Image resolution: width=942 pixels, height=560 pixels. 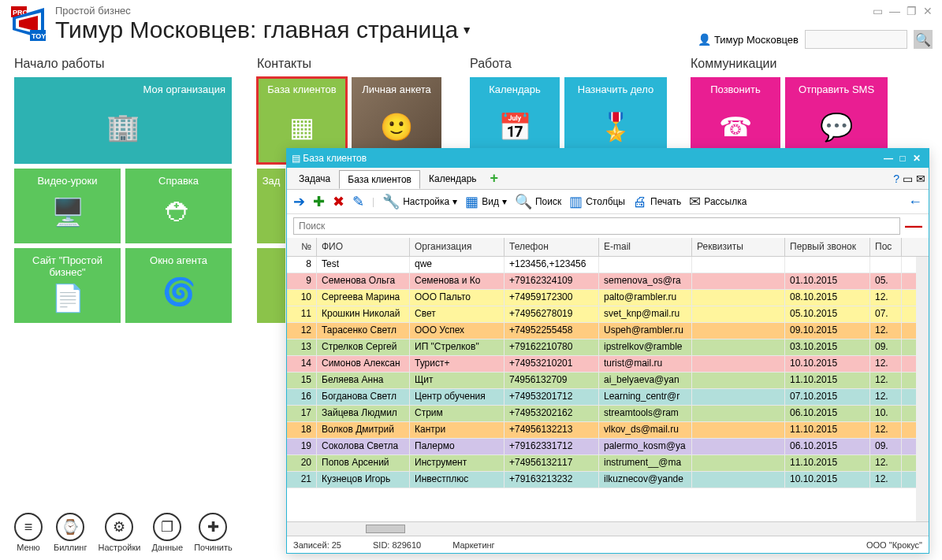 What do you see at coordinates (828, 247) in the screenshot?
I see `col-first: Первый звонок` at bounding box center [828, 247].